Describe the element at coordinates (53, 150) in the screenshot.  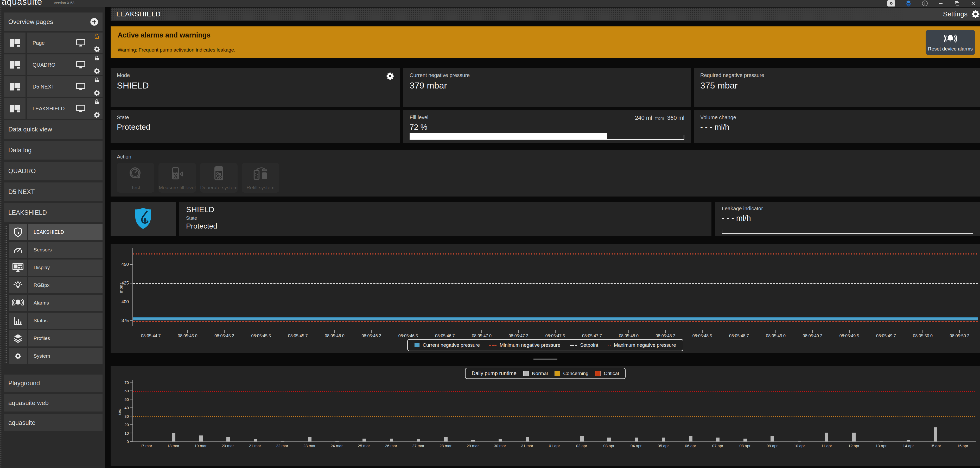
I see `sidebar-section-data-log: Data log` at that location.